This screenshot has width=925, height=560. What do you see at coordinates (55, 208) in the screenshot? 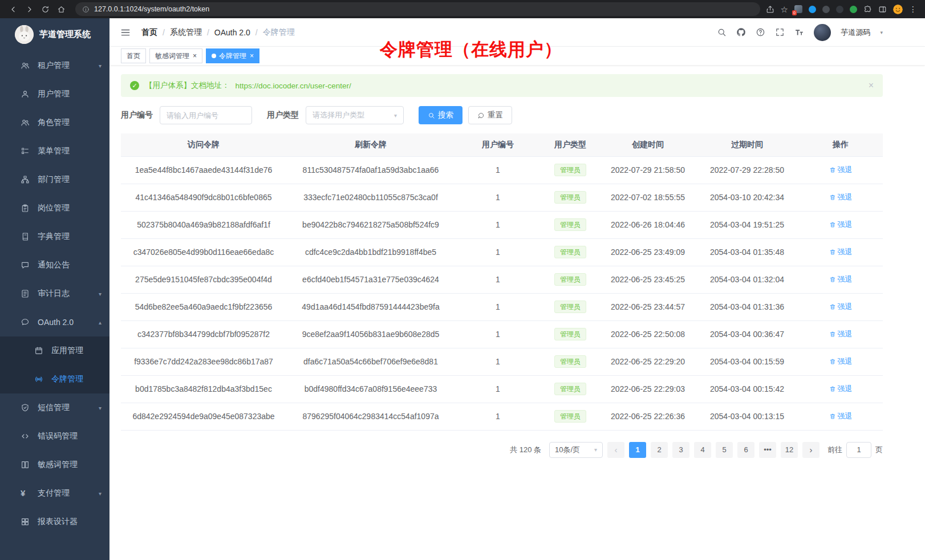
I see `sidebar-item-post: 岗位管理` at bounding box center [55, 208].